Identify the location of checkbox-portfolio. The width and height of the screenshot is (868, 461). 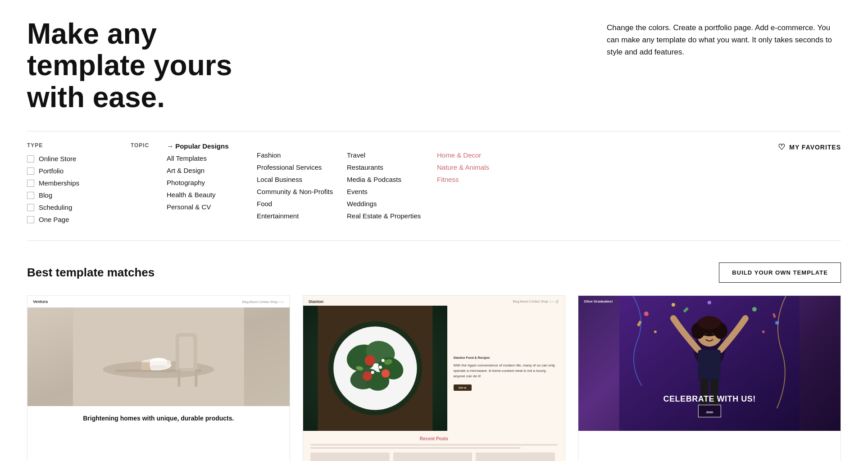
(31, 171).